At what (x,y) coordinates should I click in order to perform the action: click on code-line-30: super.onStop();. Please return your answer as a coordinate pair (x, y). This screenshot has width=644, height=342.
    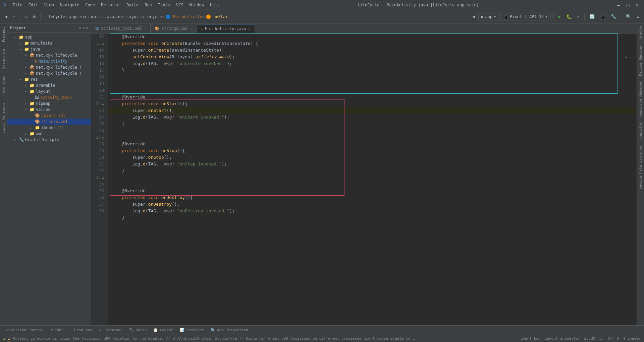
    Looking at the image, I should click on (372, 157).